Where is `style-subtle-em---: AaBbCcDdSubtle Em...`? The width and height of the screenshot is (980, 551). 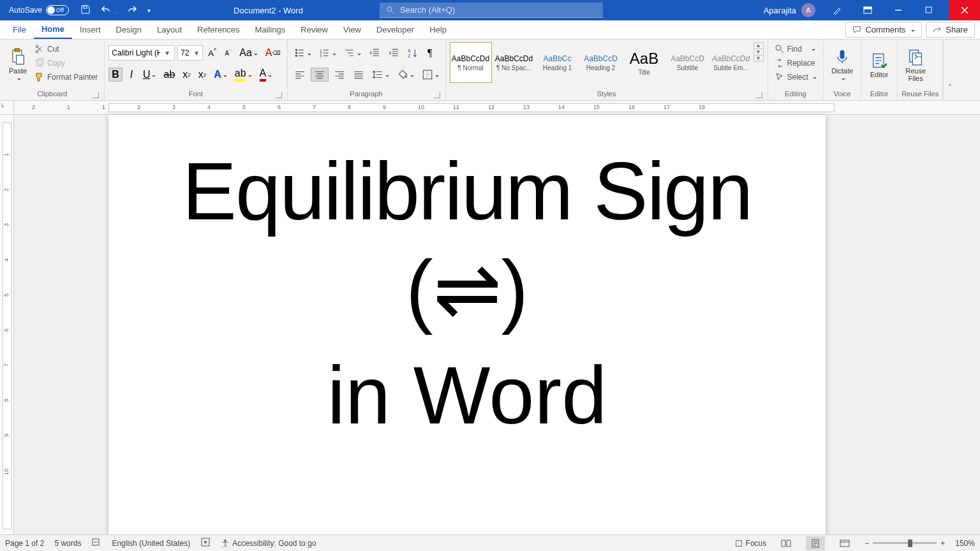 style-subtle-em---: AaBbCcDdSubtle Em... is located at coordinates (731, 62).